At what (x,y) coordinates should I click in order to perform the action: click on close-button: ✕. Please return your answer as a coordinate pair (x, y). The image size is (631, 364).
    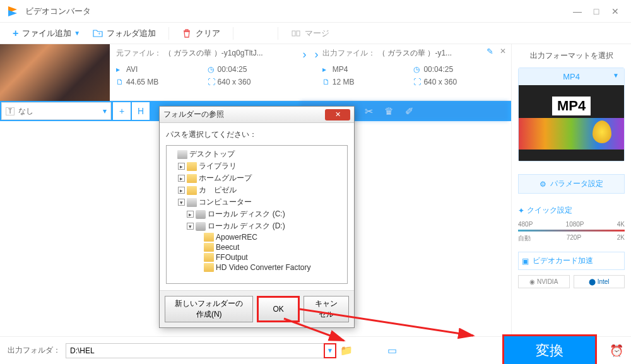
    Looking at the image, I should click on (615, 11).